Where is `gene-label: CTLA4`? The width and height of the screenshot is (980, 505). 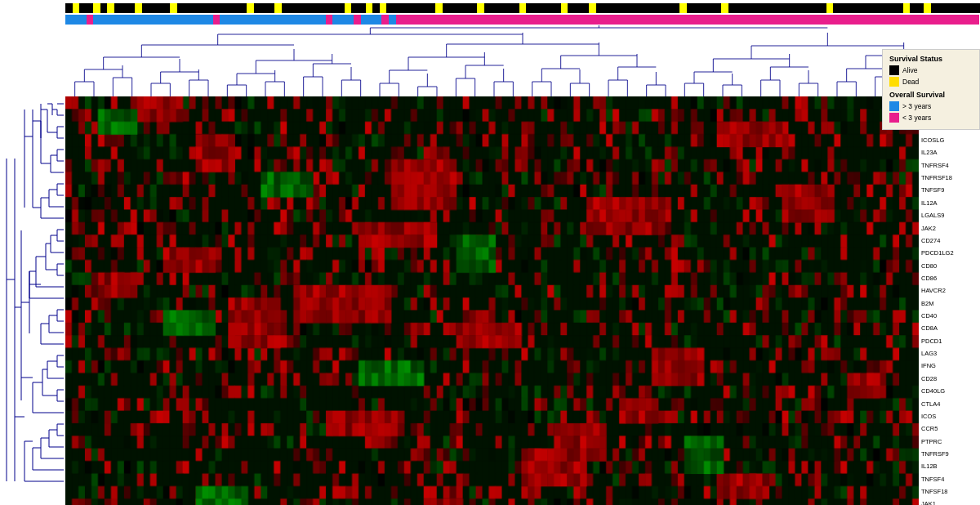
gene-label: CTLA4 is located at coordinates (951, 404).